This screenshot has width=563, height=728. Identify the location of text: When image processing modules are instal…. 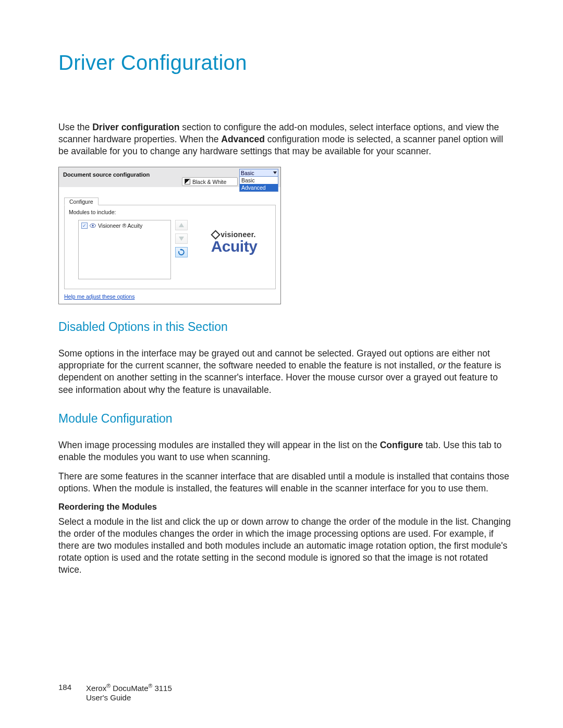
(219, 445).